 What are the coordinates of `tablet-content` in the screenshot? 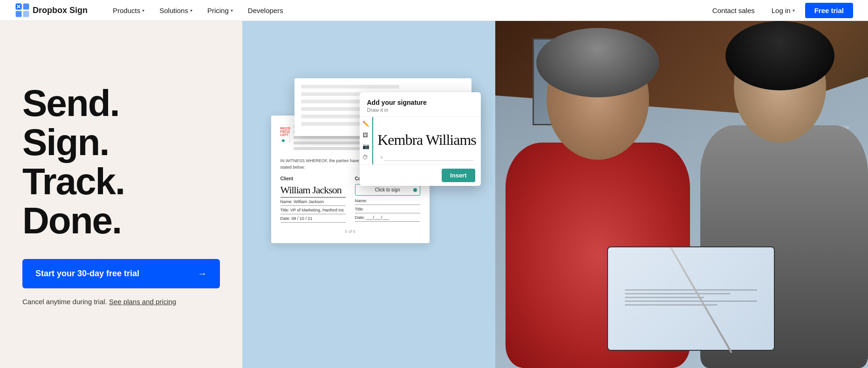 It's located at (691, 299).